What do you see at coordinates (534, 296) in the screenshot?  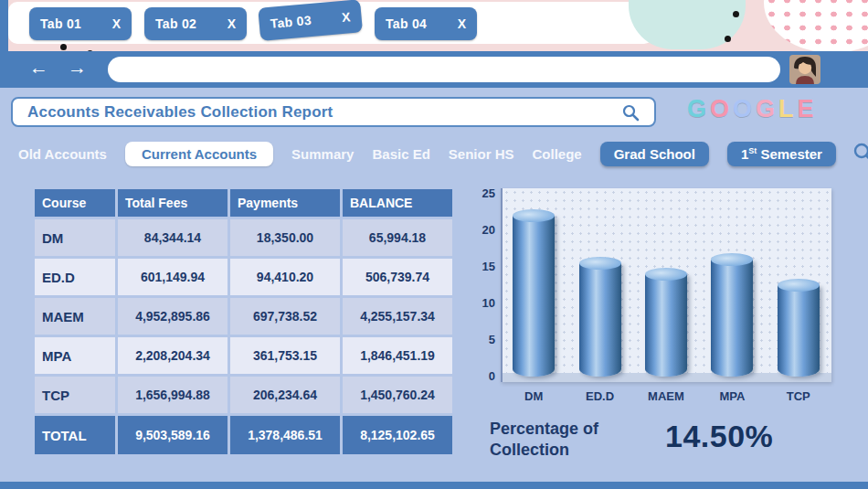 I see `bar-dm` at bounding box center [534, 296].